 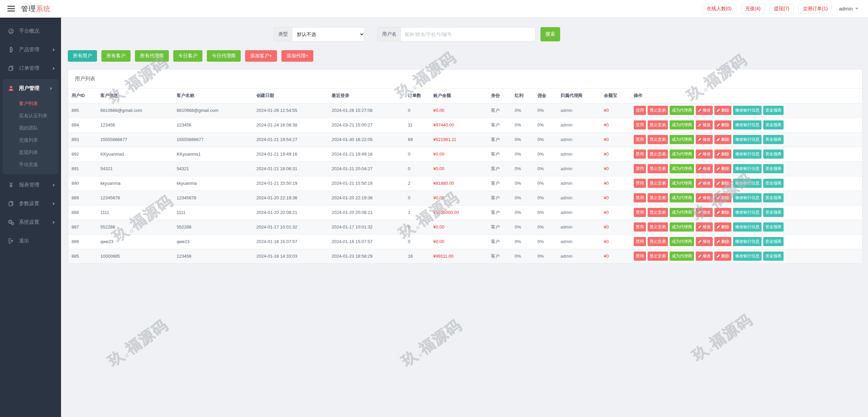 I want to click on sidebar-subitem: 客户列表, so click(x=31, y=104).